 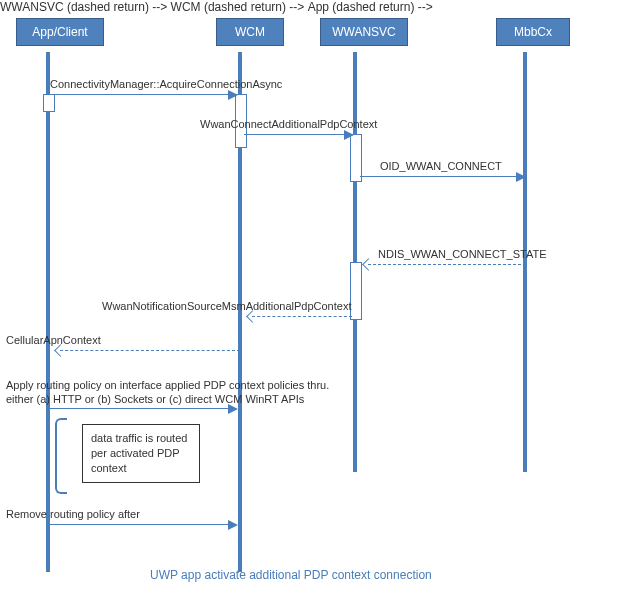 I want to click on msg-apply-routing-label-1: Apply routing policy on interface applie…, so click(x=168, y=386).